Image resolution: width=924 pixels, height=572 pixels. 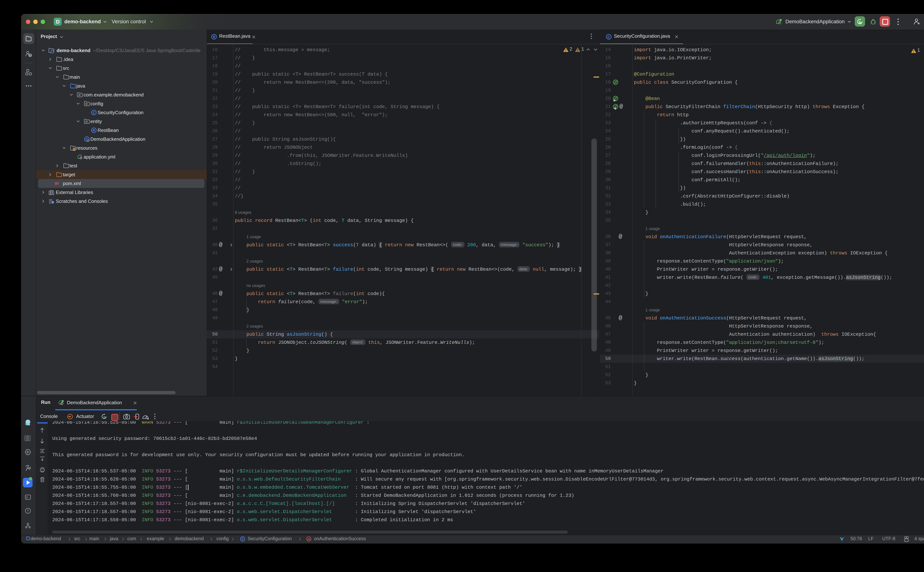 What do you see at coordinates (309, 539) in the screenshot?
I see `svg-text: m` at bounding box center [309, 539].